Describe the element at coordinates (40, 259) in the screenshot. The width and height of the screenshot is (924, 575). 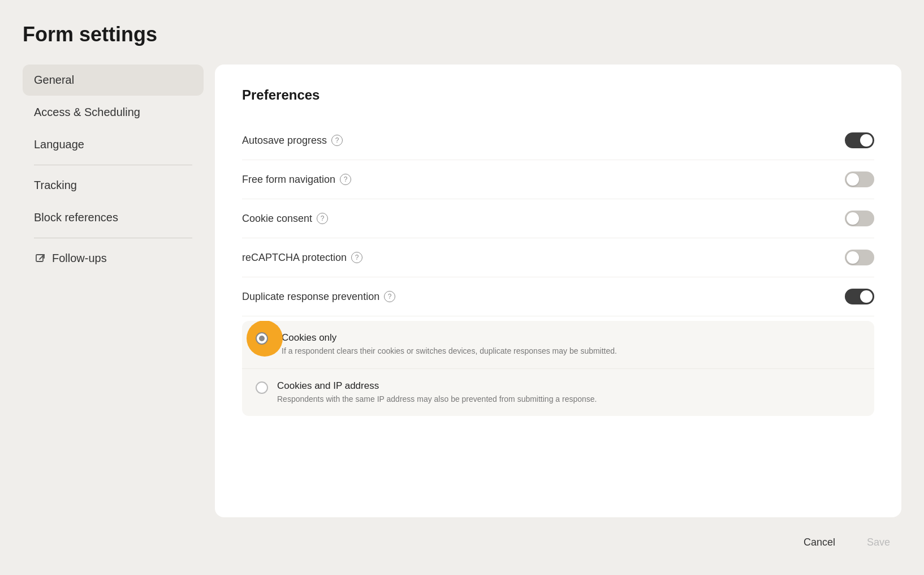
I see `external-link-icon` at that location.